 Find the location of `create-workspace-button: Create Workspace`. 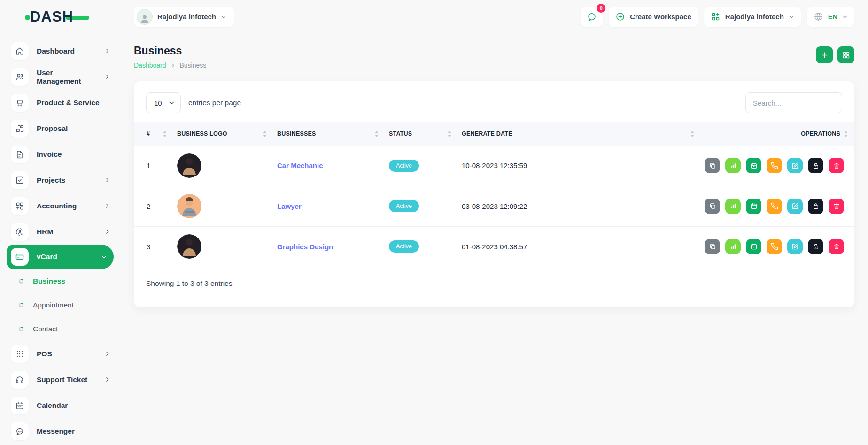

create-workspace-button: Create Workspace is located at coordinates (653, 17).